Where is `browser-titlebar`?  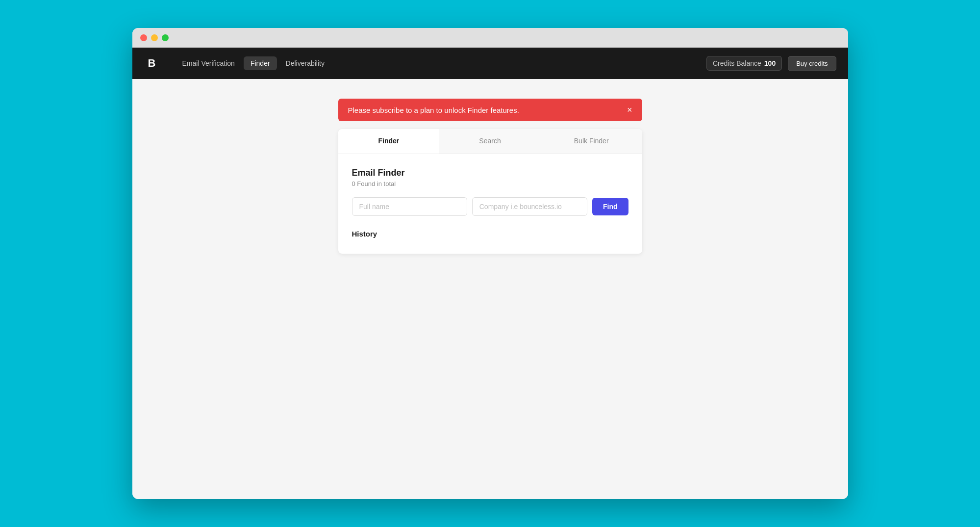 browser-titlebar is located at coordinates (490, 38).